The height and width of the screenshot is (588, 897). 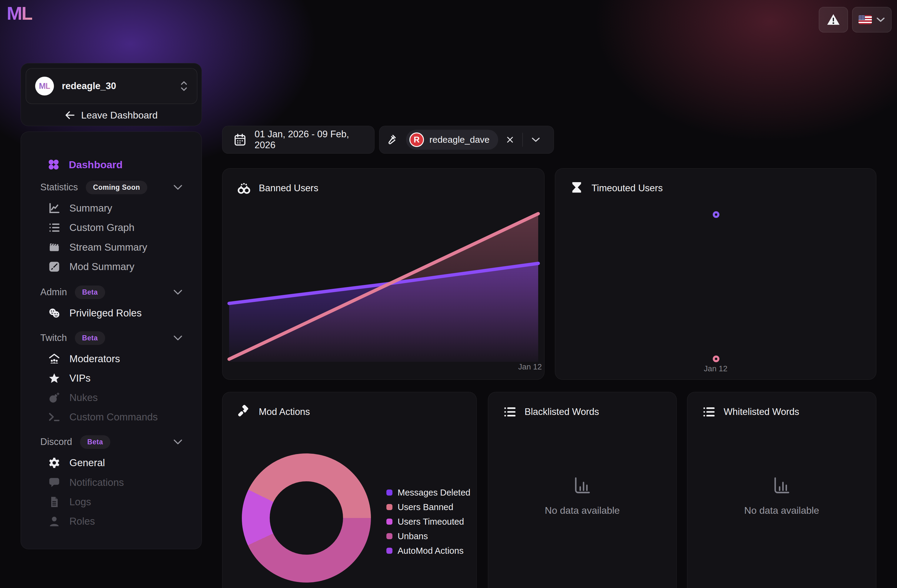 What do you see at coordinates (54, 502) in the screenshot?
I see `document-icon` at bounding box center [54, 502].